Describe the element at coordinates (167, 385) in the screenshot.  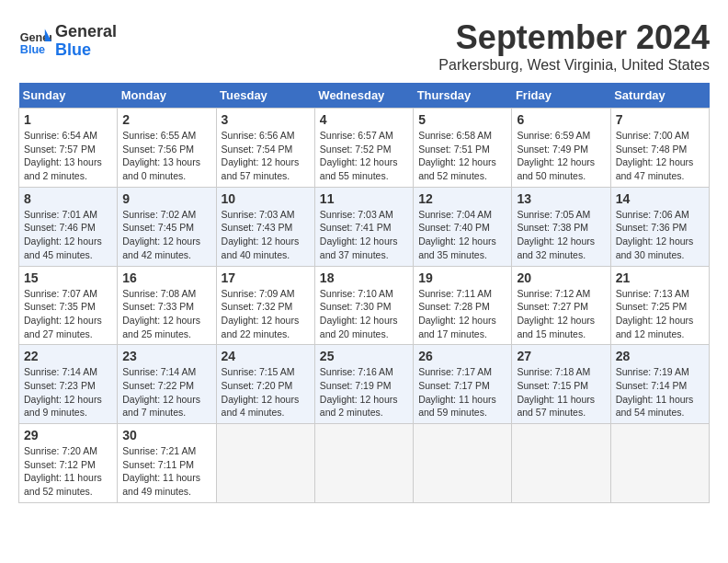
I see `table-row: 23Sunrise: 7:14 AMSunset: 7:22 PMDayligh…` at that location.